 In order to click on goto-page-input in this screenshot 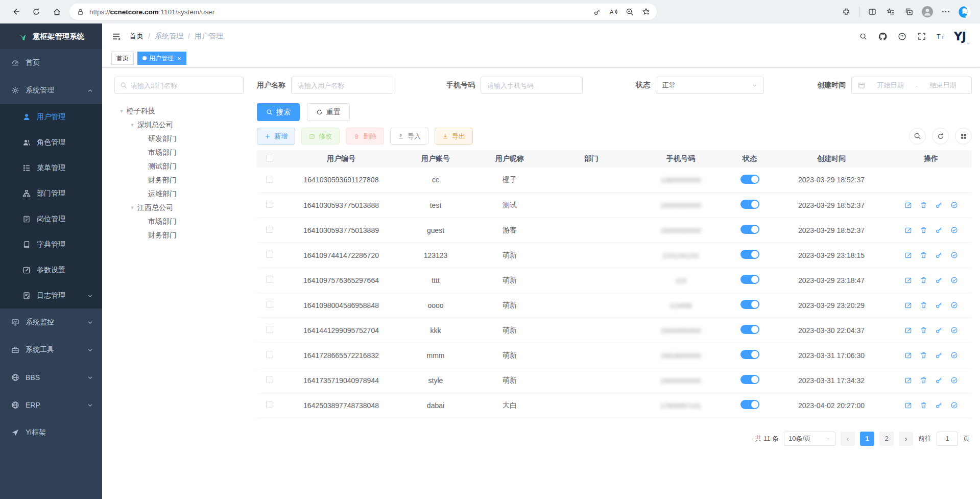, I will do `click(947, 439)`.